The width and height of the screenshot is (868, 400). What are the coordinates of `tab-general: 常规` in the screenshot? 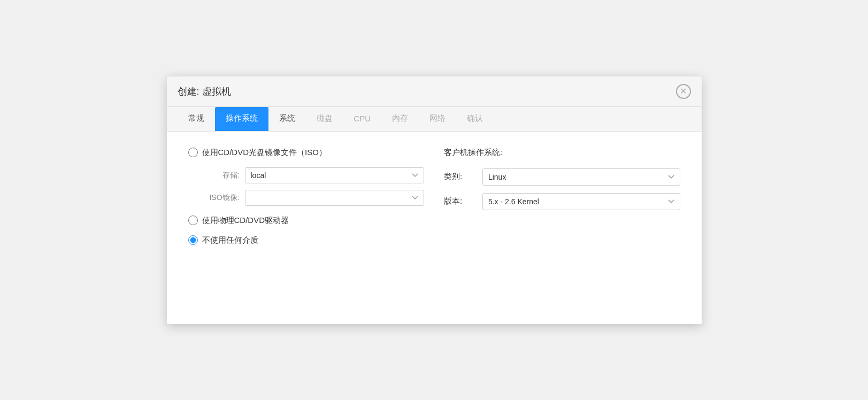 It's located at (196, 119).